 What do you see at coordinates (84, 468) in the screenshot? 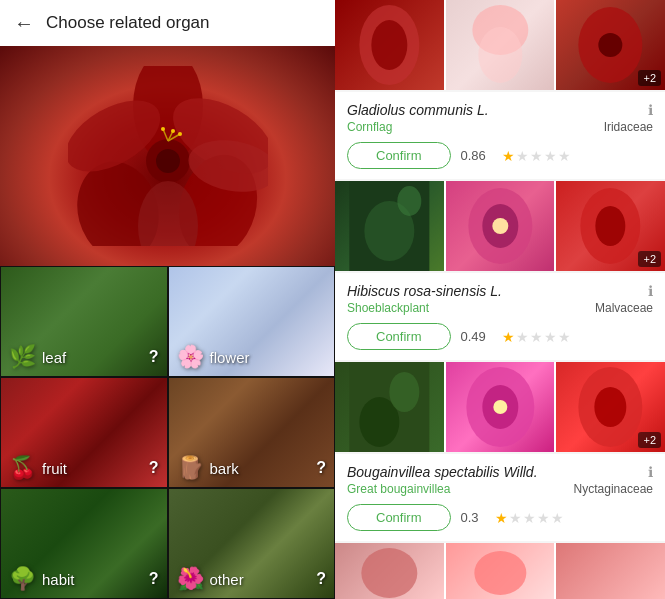
I see `fruit-overlay: 🍒 fruit ?` at bounding box center [84, 468].